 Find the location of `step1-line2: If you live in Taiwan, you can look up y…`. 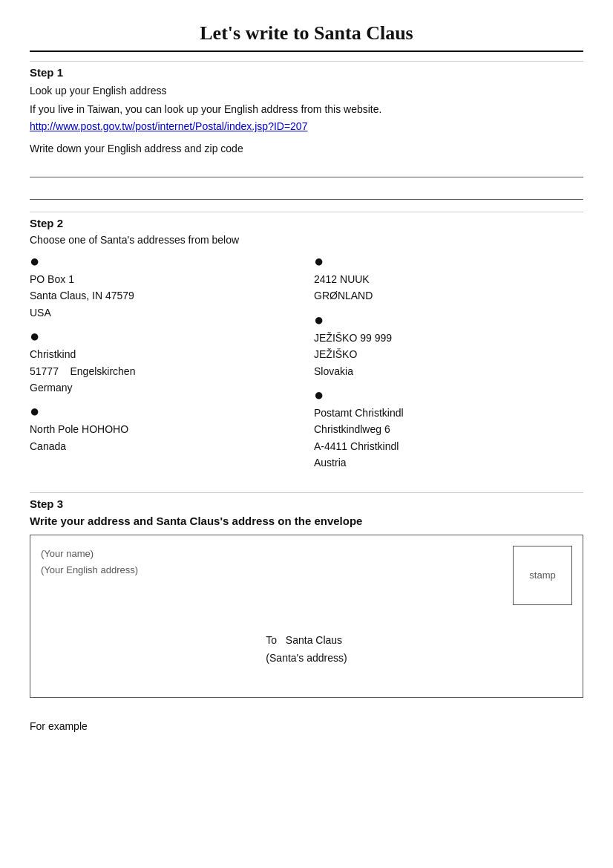

step1-line2: If you live in Taiwan, you can look up y… is located at coordinates (306, 110).